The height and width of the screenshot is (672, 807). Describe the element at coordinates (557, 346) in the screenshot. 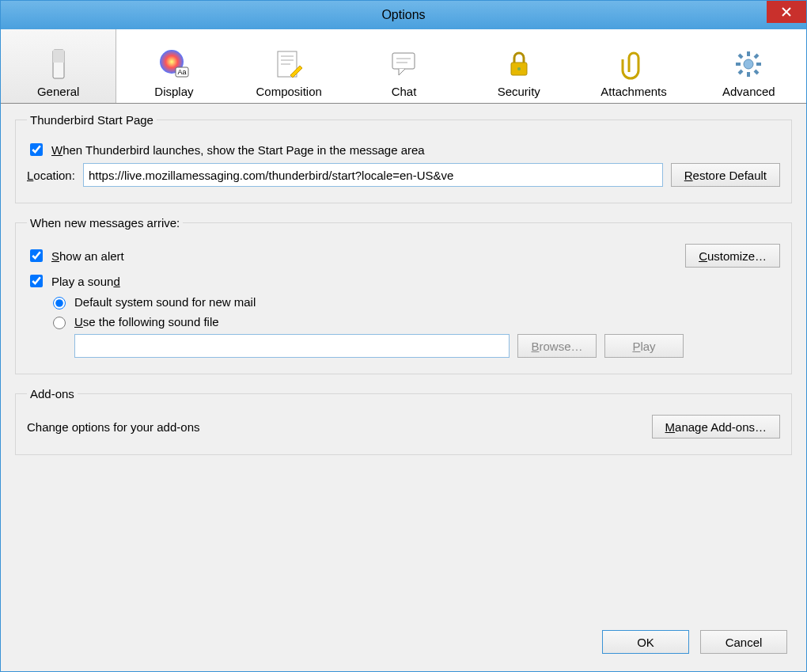

I see `browse-button: Browse…` at that location.